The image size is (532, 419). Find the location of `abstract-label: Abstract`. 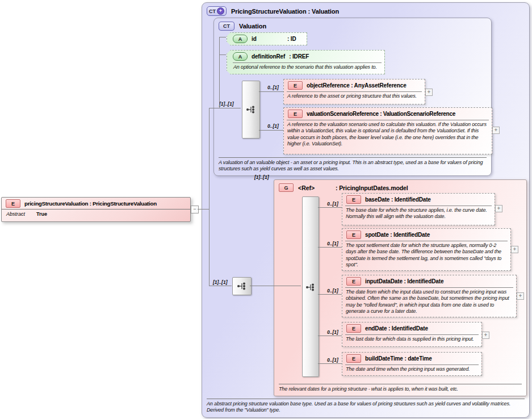

abstract-label: Abstract is located at coordinates (16, 214).